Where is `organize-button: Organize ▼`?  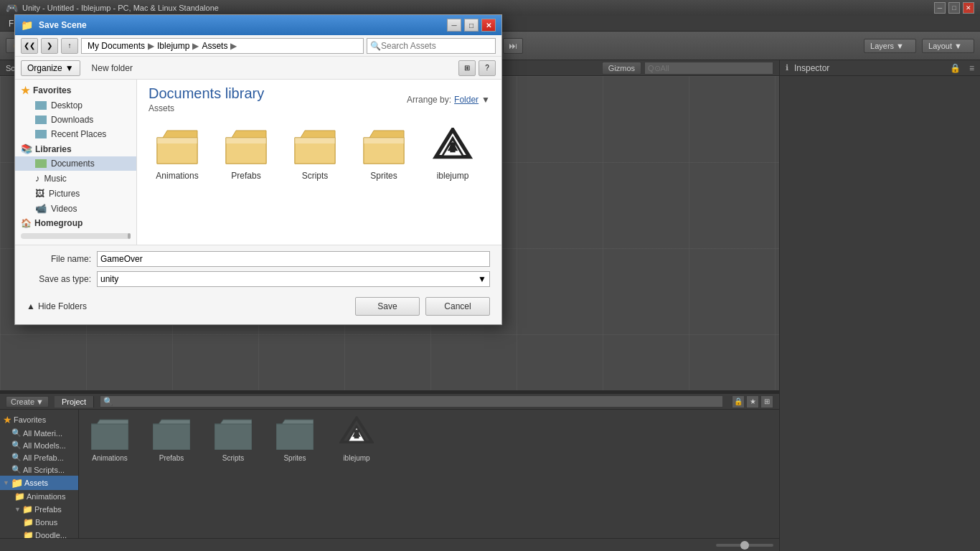 organize-button: Organize ▼ is located at coordinates (50, 68).